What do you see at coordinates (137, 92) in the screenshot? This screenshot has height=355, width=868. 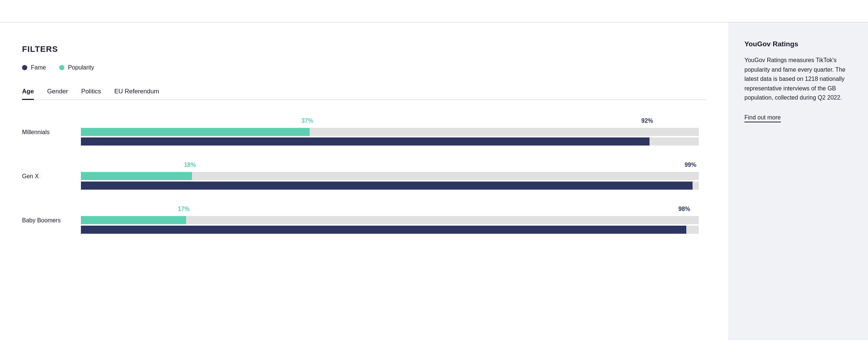 I see `tab-eu-referendum: EU Referendum` at bounding box center [137, 92].